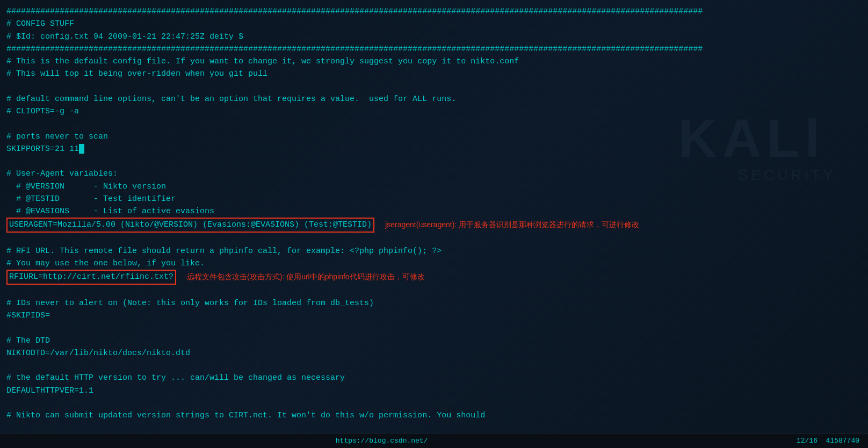 The image size is (868, 448). What do you see at coordinates (434, 440) in the screenshot?
I see `status-bar: https://blog.csdn.net/ 12/16 41587740` at bounding box center [434, 440].